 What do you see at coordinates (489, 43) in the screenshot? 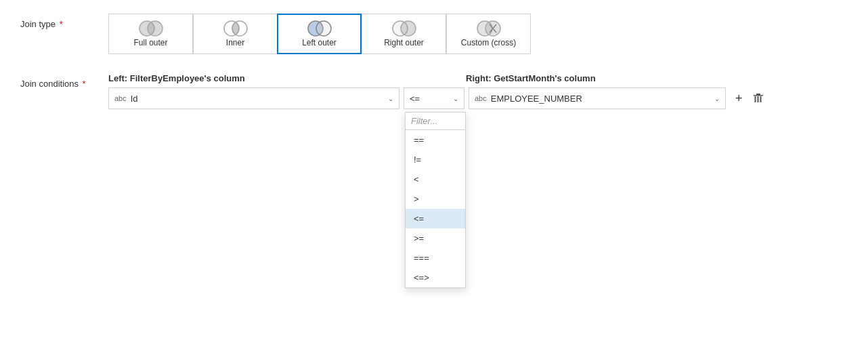
I see `custom-cross-label: Custom (cross)` at bounding box center [489, 43].